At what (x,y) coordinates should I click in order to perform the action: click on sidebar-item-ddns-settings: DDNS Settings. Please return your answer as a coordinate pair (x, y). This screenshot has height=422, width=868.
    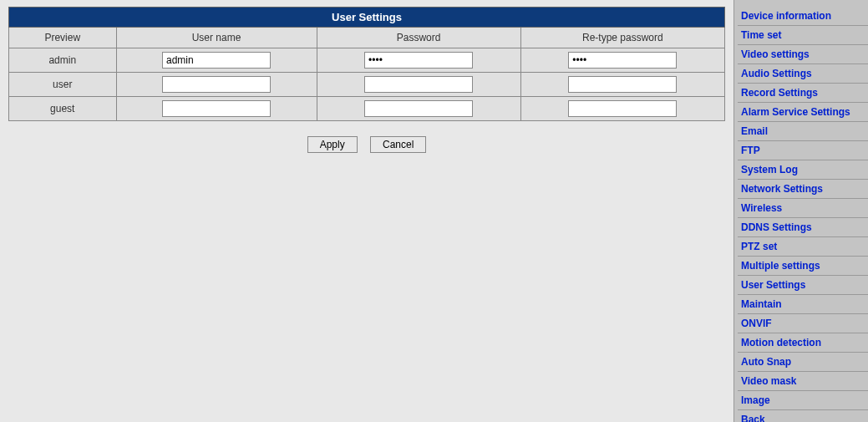
    Looking at the image, I should click on (803, 227).